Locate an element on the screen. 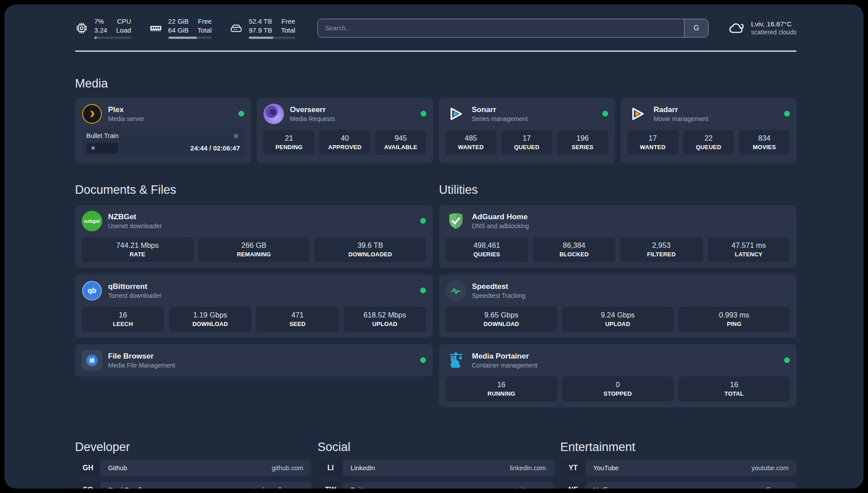  stat-ping: 0.993 msPING is located at coordinates (734, 319).